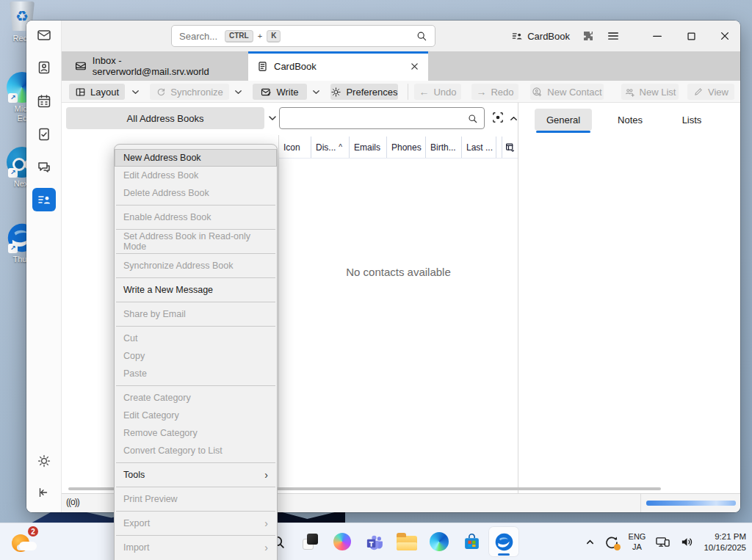  Describe the element at coordinates (189, 92) in the screenshot. I see `synchronize-button: Synchronize` at that location.